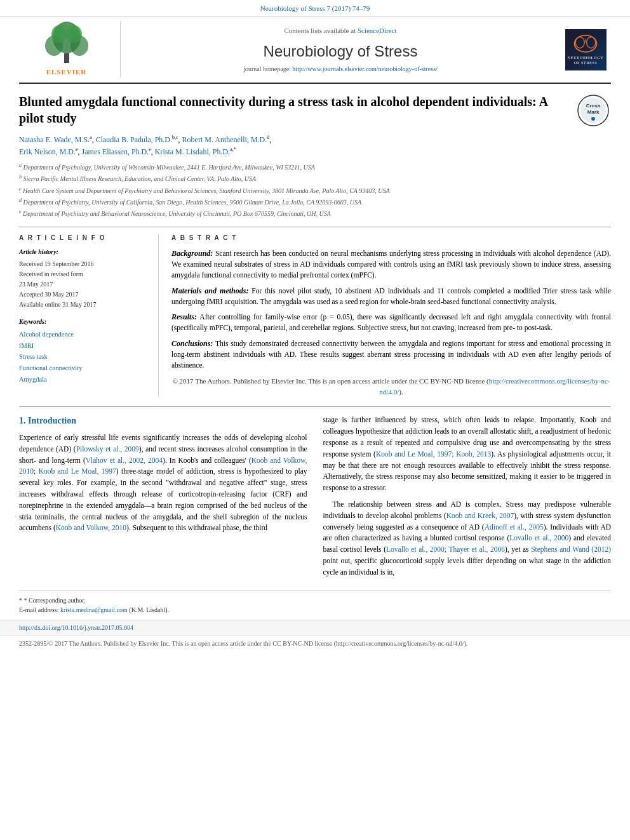 This screenshot has height=840, width=630. Describe the element at coordinates (467, 497) in the screenshot. I see `intro-col2-text: stage is further influenced by stress, w…` at that location.